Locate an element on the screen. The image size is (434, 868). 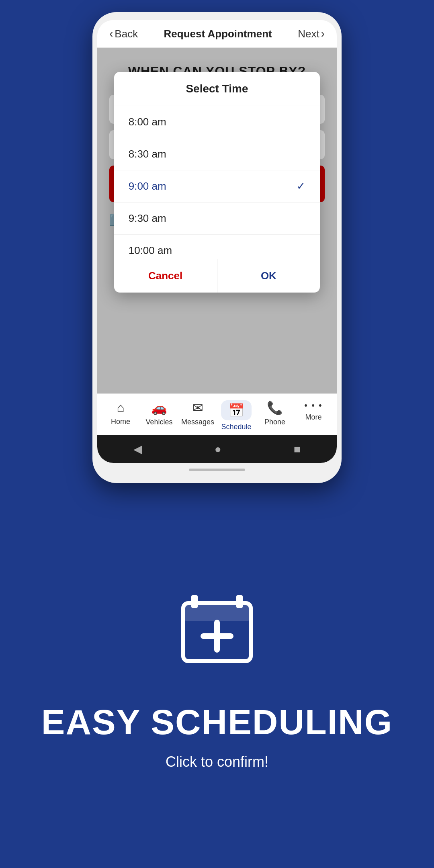
cancel-button: Cancel is located at coordinates (166, 276).